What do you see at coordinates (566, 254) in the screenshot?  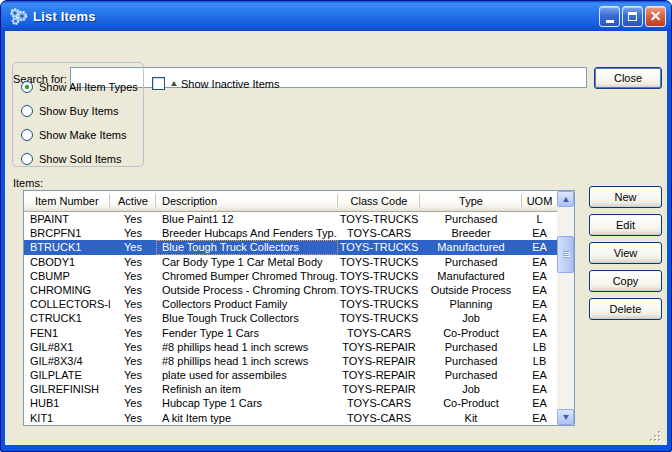 I see `scrollbar-thumb` at bounding box center [566, 254].